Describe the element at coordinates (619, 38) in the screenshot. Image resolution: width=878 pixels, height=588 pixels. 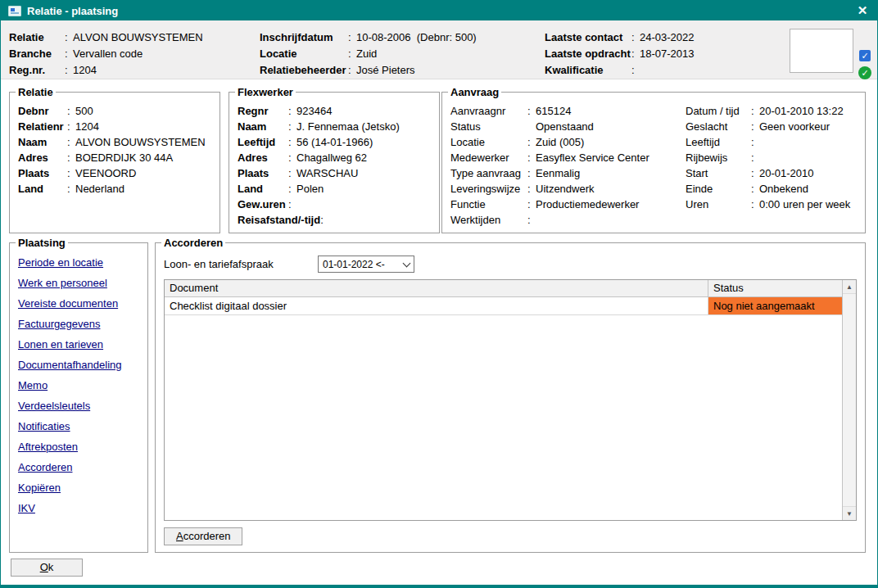
I see `header-field-row: Laatste contact : 24-03-2022` at that location.